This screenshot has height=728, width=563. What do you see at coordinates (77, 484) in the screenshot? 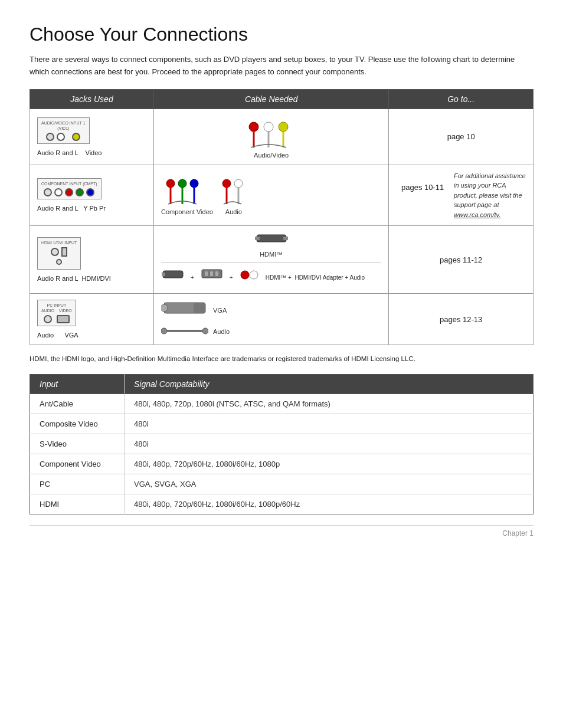
I see `compat-input-cell: PC` at bounding box center [77, 484].